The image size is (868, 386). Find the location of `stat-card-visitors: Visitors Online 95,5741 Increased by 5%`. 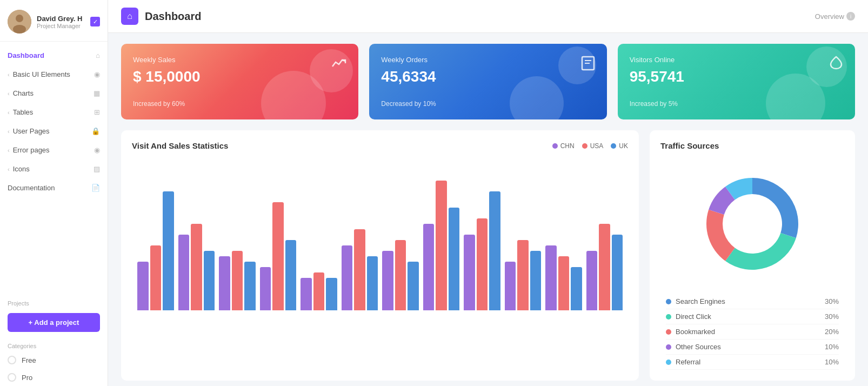

stat-card-visitors: Visitors Online 95,5741 Increased by 5% is located at coordinates (736, 82).